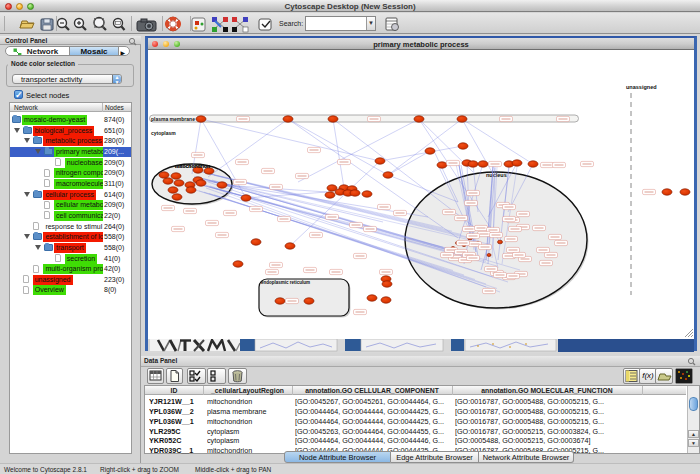 The width and height of the screenshot is (700, 474). Describe the element at coordinates (173, 119) in the screenshot. I see `svg-text: plasma membrane` at that location.